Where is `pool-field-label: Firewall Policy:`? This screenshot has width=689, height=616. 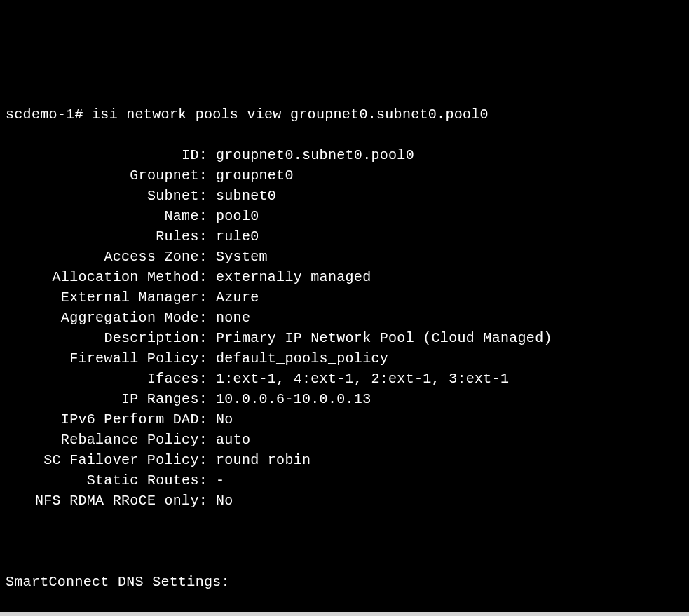 pool-field-label: Firewall Policy: is located at coordinates (107, 359).